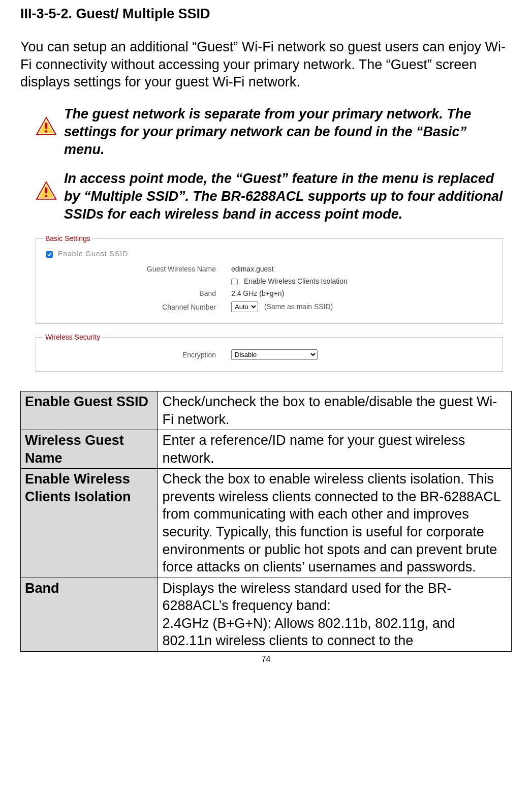  I want to click on setting-description: Displays the wireless standard used for …, so click(335, 614).